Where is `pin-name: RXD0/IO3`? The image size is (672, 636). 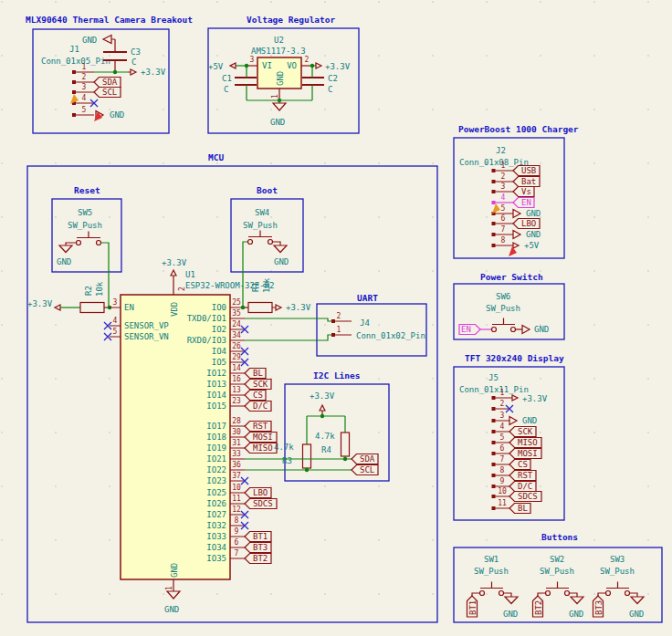
pin-name: RXD0/IO3 is located at coordinates (206, 340).